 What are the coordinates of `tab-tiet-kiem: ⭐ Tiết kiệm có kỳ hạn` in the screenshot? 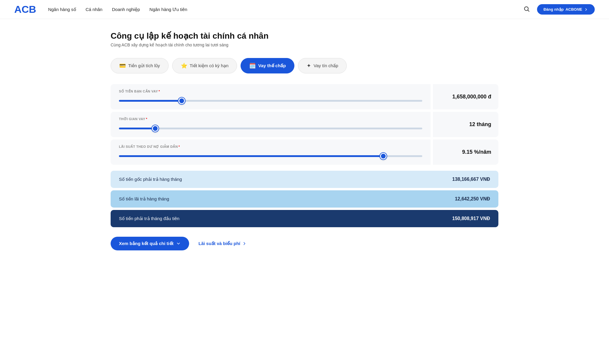 It's located at (205, 66).